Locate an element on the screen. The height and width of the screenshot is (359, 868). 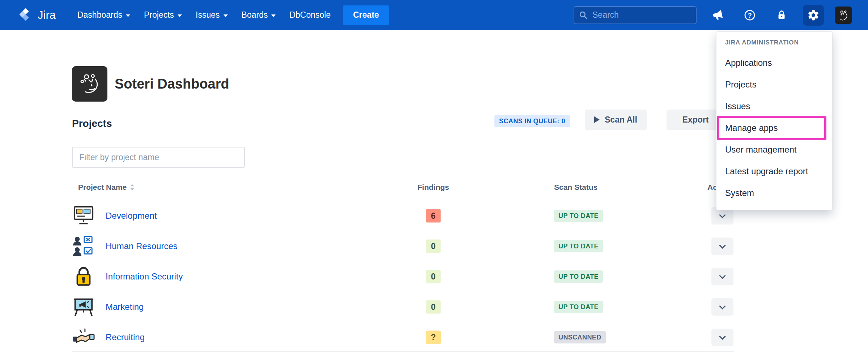
nav-item-label: Projects is located at coordinates (159, 15).